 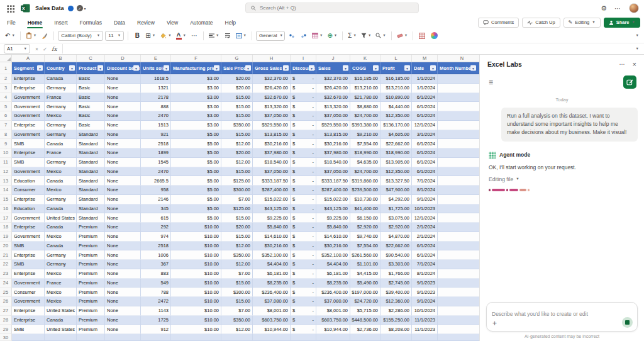 I want to click on cell: France, so click(x=60, y=154).